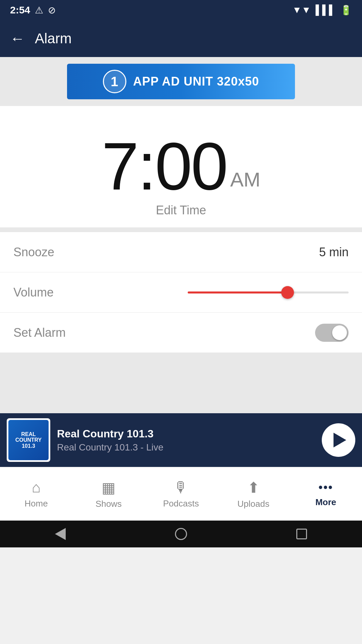 The image size is (362, 644). Describe the element at coordinates (191, 166) in the screenshot. I see `alarm-minutes: 00` at that location.